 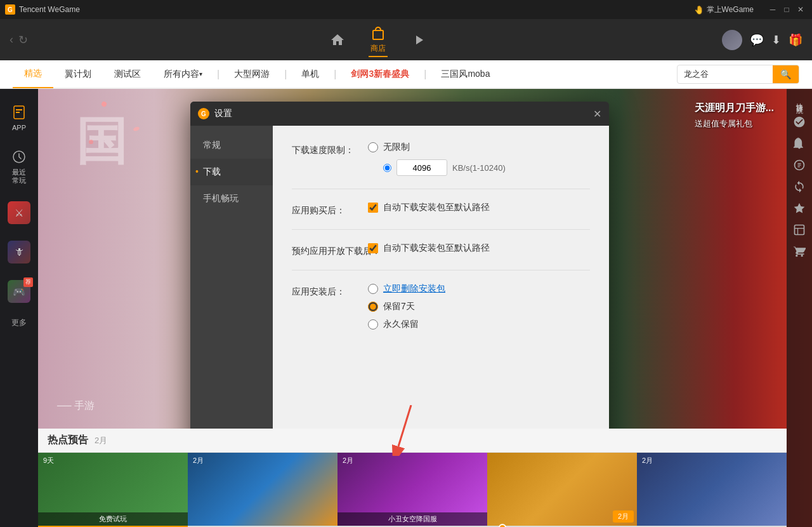 What do you see at coordinates (441, 159) in the screenshot?
I see `download-speed-section: 下载速度限制： 无限制 KB/s(1-10240)` at bounding box center [441, 159].